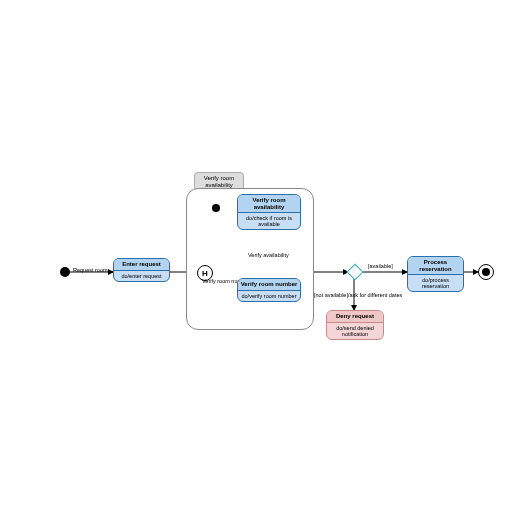 This screenshot has width=516, height=516. What do you see at coordinates (355, 317) in the screenshot?
I see `state-title: Deny request` at bounding box center [355, 317].